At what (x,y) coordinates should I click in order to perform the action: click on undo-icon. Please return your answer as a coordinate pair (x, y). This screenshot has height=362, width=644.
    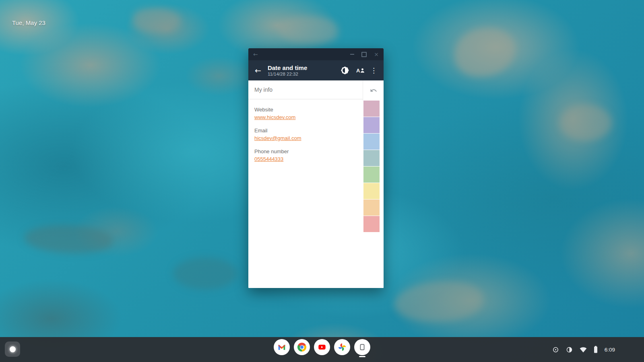
    Looking at the image, I should click on (374, 90).